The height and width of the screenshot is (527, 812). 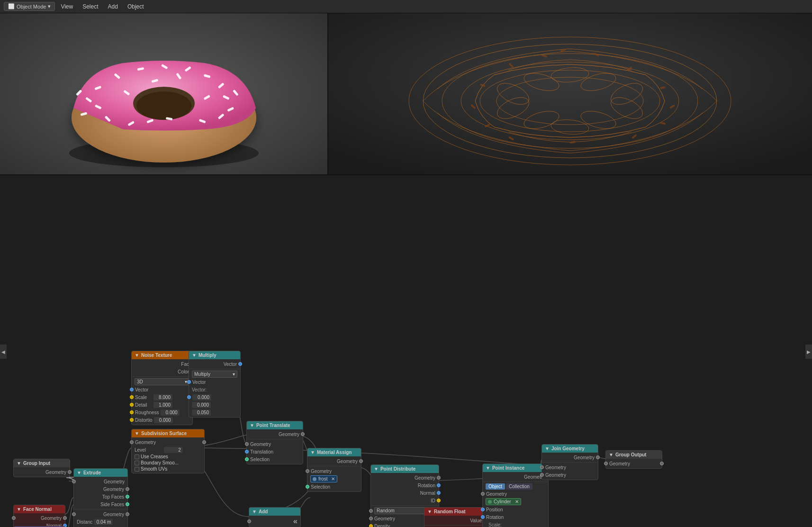 What do you see at coordinates (334, 470) in the screenshot?
I see `material-assign-node: ▼ Material Assign Geometry Geometry fros…` at bounding box center [334, 470].